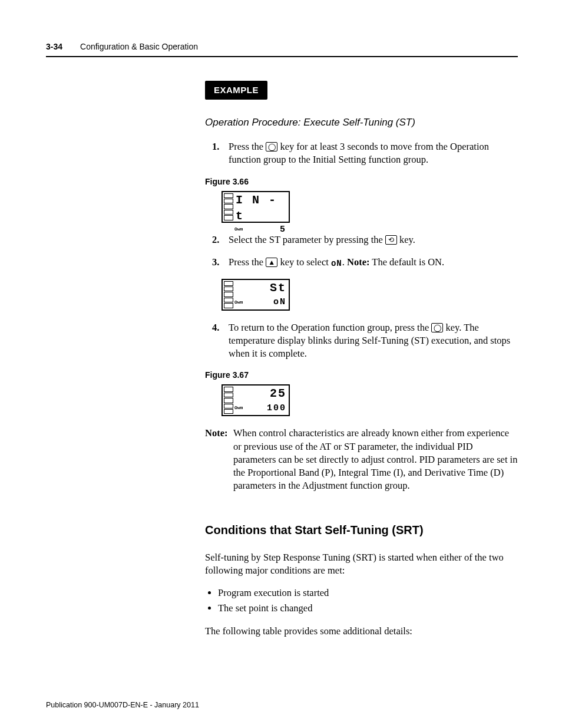  I want to click on note-label: Note:, so click(219, 460).